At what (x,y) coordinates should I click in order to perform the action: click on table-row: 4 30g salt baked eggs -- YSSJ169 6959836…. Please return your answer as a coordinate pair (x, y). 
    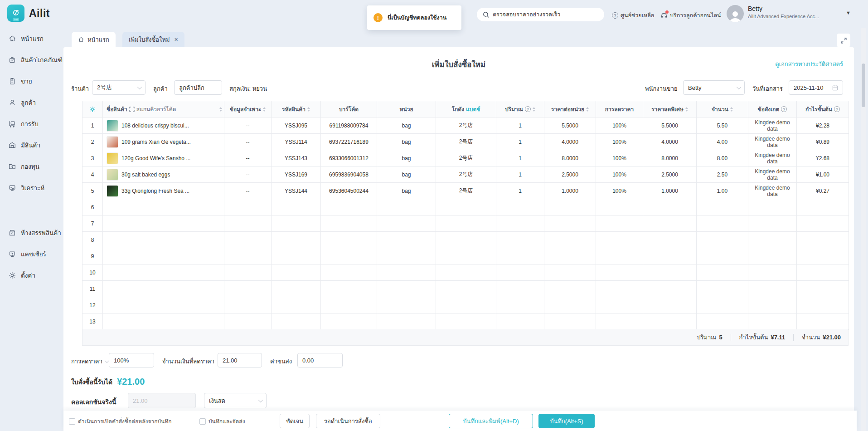
    Looking at the image, I should click on (466, 175).